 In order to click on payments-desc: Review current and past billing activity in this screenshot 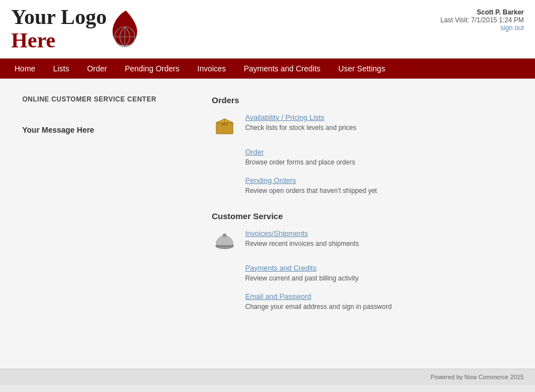, I will do `click(302, 278)`.